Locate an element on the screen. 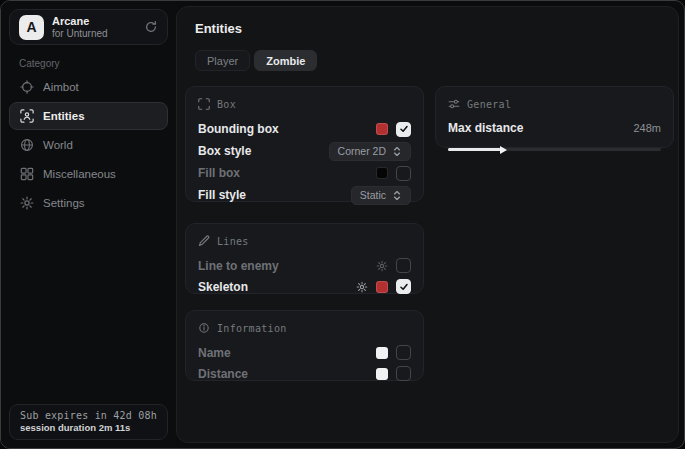  setting-label: Bounding box is located at coordinates (238, 129).